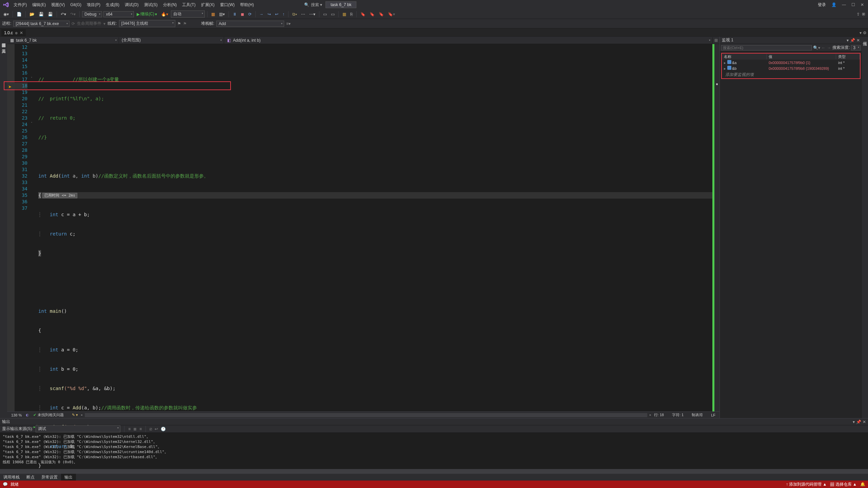 Image resolution: width=868 pixels, height=488 pixels. What do you see at coordinates (865, 227) in the screenshot?
I see `right-tool-tabs: 属性` at bounding box center [865, 227].